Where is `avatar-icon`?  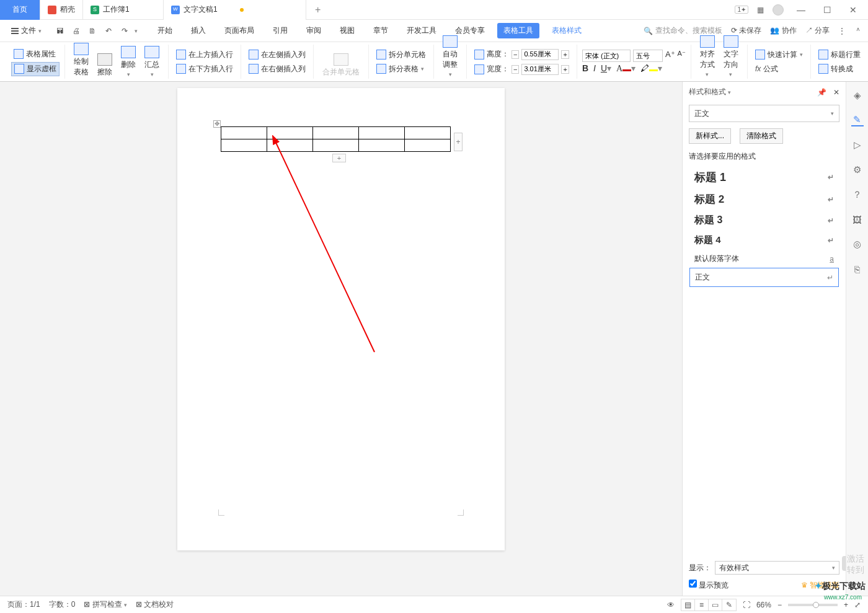 avatar-icon is located at coordinates (778, 10).